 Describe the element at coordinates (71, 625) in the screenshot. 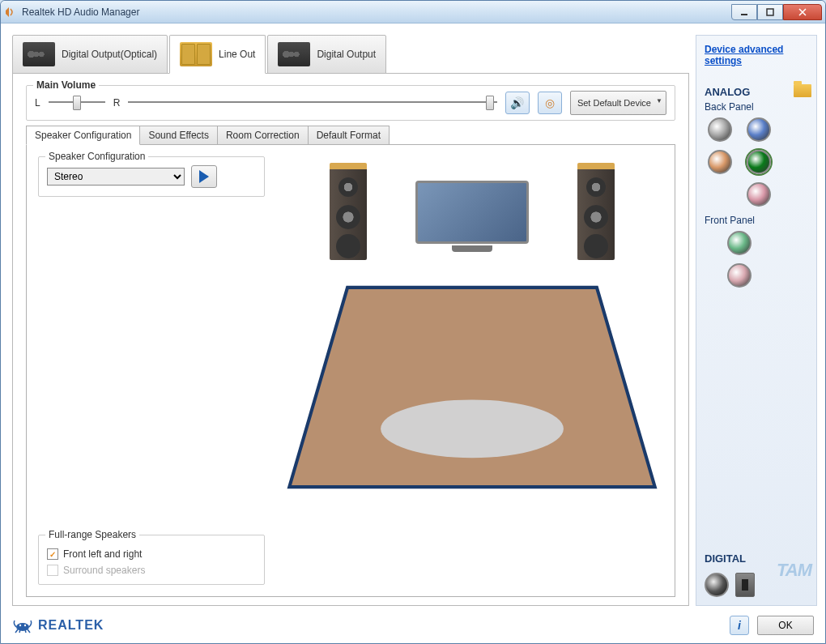

I see `brand-text: REALTEK` at that location.